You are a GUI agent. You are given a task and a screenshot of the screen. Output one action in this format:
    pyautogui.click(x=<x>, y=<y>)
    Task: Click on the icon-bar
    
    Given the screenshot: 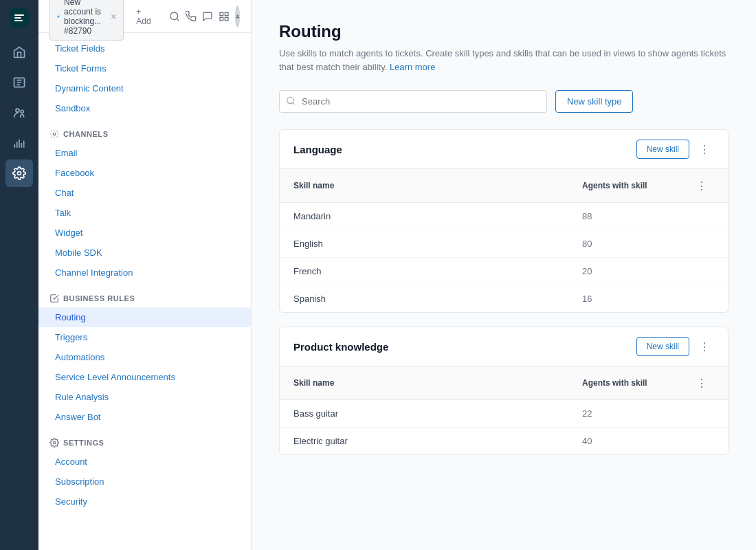 What is the action you would take?
    pyautogui.click(x=19, y=275)
    